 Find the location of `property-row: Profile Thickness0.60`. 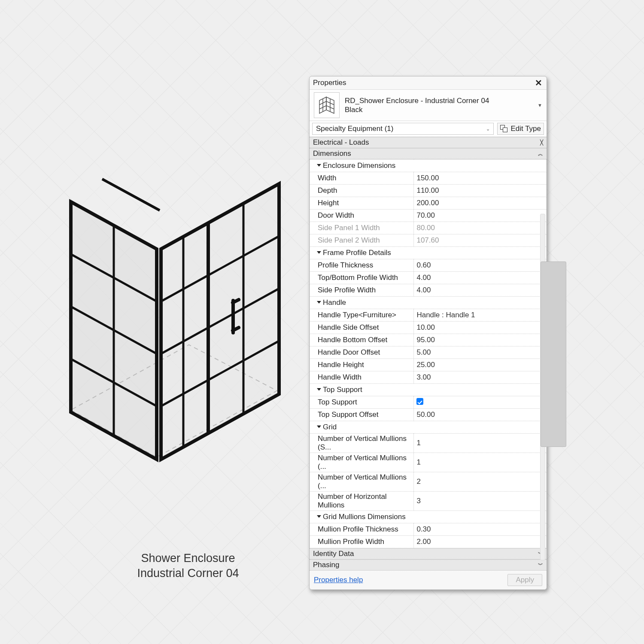

property-row: Profile Thickness0.60 is located at coordinates (428, 265).